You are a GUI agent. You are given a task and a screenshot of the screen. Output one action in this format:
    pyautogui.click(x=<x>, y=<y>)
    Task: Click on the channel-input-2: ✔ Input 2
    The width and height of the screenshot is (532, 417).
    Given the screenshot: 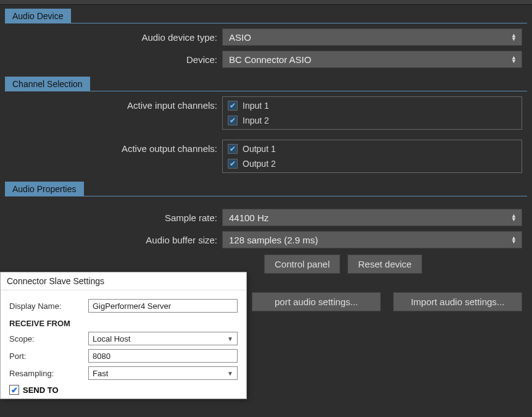 What is the action you would take?
    pyautogui.click(x=372, y=120)
    